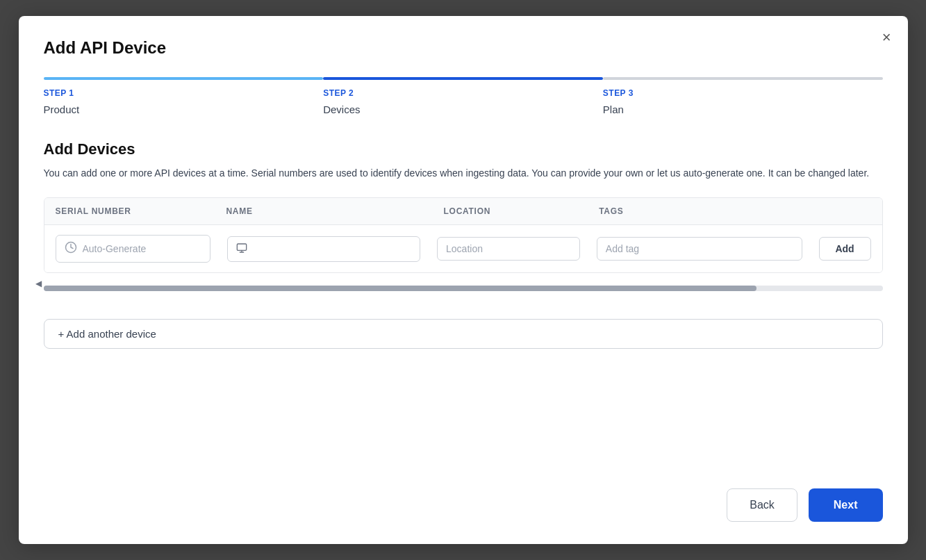 The width and height of the screenshot is (926, 560). What do you see at coordinates (133, 249) in the screenshot?
I see `serial-number-cell` at bounding box center [133, 249].